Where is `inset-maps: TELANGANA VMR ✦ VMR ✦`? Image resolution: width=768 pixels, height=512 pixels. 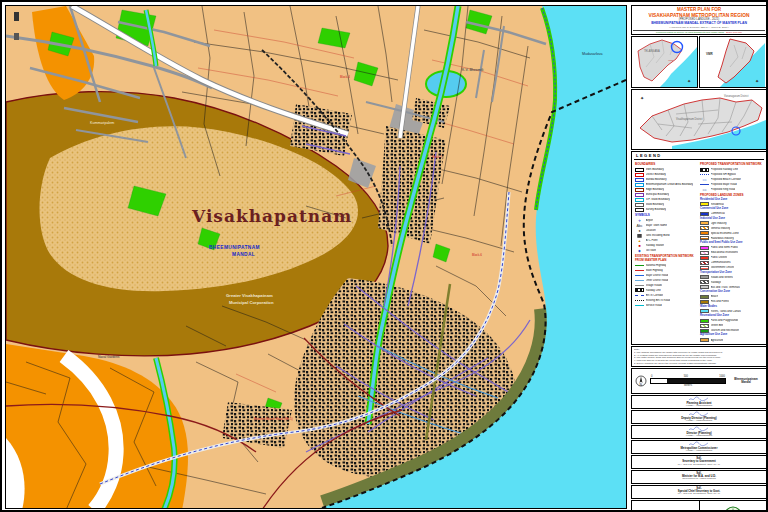 inset-maps: TELANGANA VMR ✦ VMR ✦ is located at coordinates (699, 93).